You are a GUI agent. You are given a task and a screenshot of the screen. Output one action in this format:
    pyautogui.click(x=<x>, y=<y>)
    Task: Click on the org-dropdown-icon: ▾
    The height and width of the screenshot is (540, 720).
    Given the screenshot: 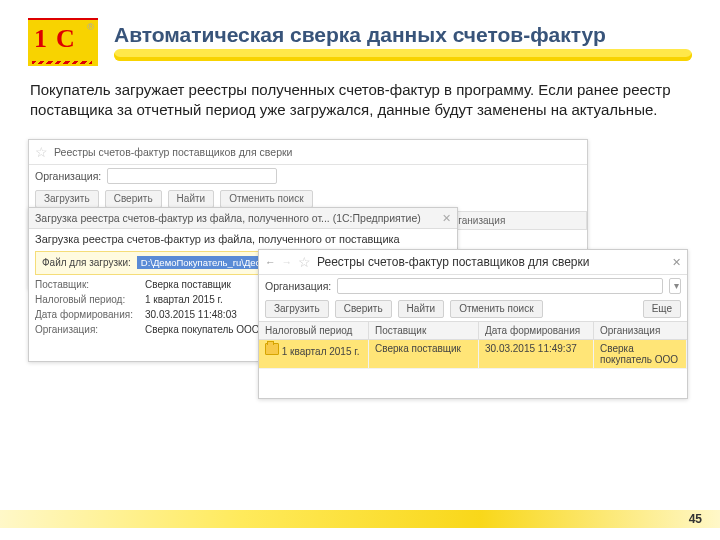 What is the action you would take?
    pyautogui.click(x=675, y=286)
    